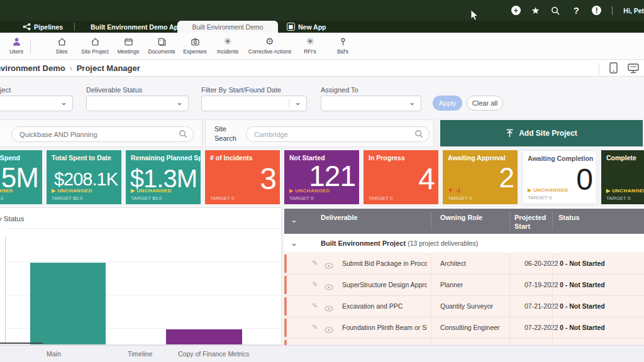  Describe the element at coordinates (5, 290) in the screenshot. I see `y-axis` at that location.